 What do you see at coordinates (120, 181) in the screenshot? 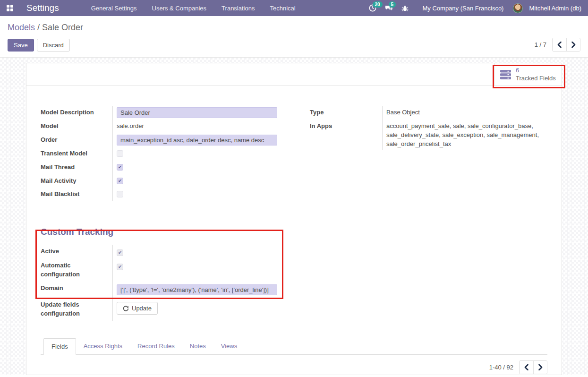
I see `mail-activity-checkbox` at bounding box center [120, 181].